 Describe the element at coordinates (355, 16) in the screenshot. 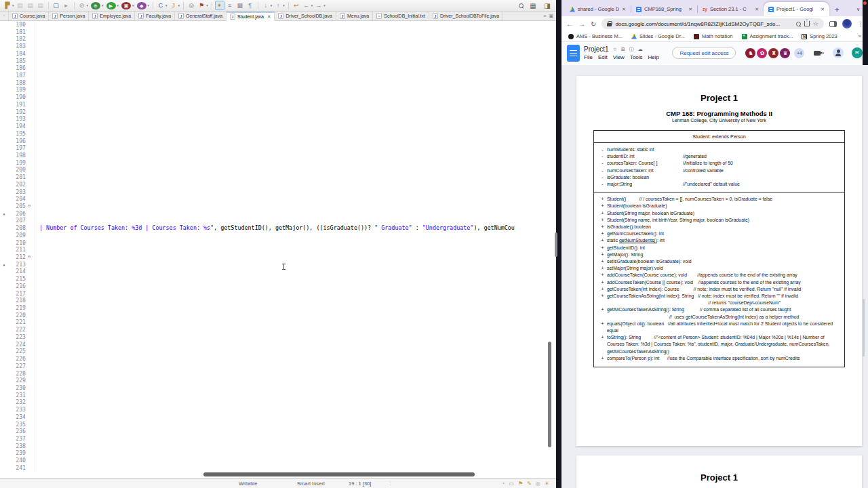

I see `editor-tab-Menu.java: JMenu.java` at that location.